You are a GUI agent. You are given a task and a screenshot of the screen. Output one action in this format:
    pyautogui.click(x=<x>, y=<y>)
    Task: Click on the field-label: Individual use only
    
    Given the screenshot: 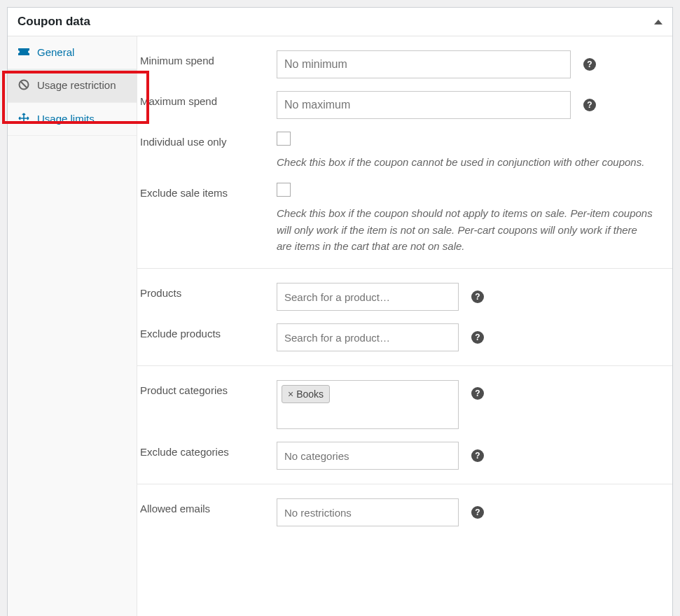 What is the action you would take?
    pyautogui.click(x=209, y=140)
    